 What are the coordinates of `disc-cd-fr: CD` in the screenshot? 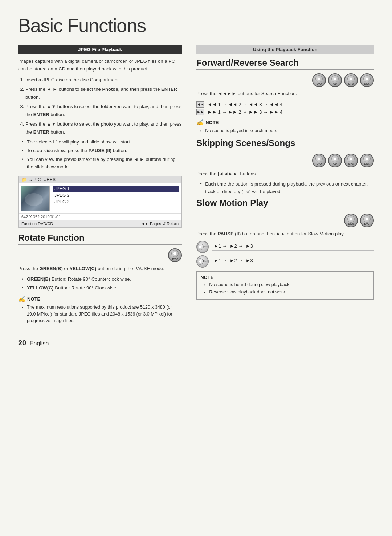 It's located at (335, 80).